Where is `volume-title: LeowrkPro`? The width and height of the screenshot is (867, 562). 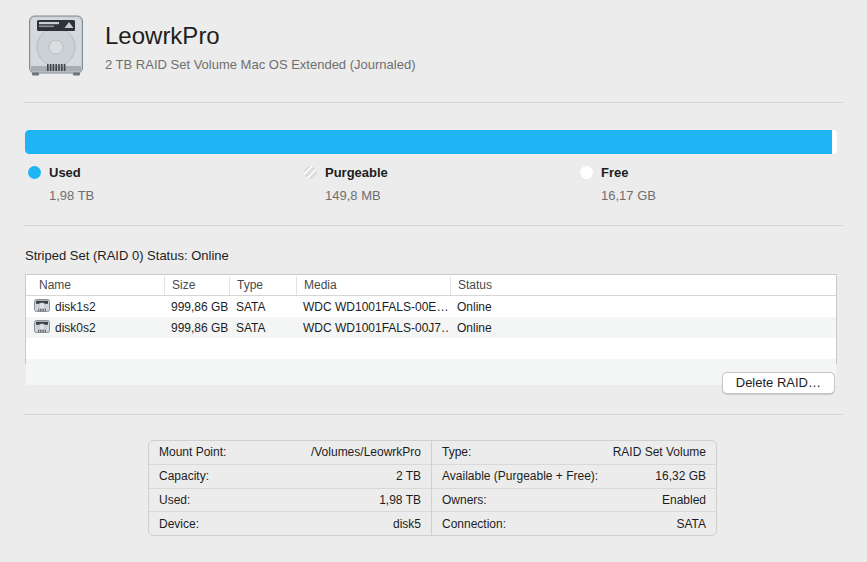 volume-title: LeowrkPro is located at coordinates (260, 36).